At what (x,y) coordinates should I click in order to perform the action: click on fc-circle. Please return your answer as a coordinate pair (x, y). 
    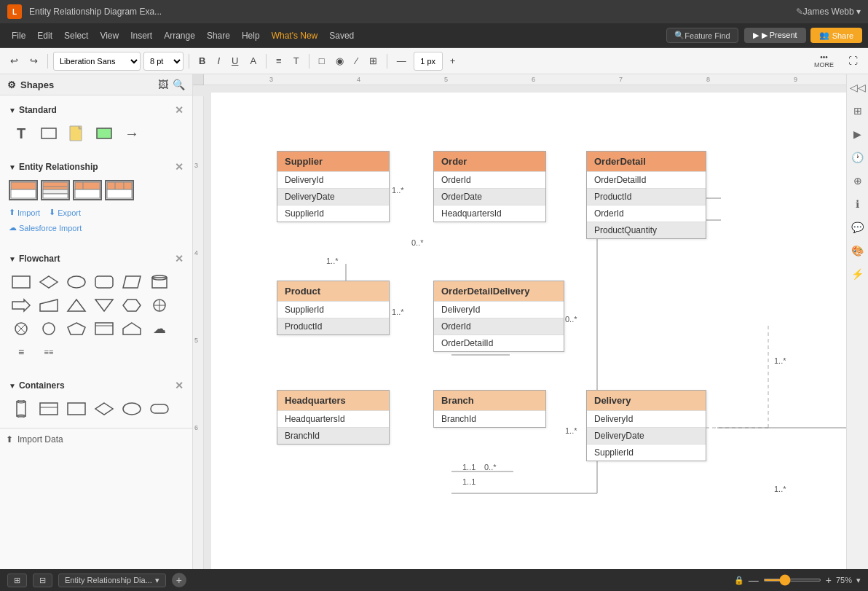
    Looking at the image, I should click on (49, 329).